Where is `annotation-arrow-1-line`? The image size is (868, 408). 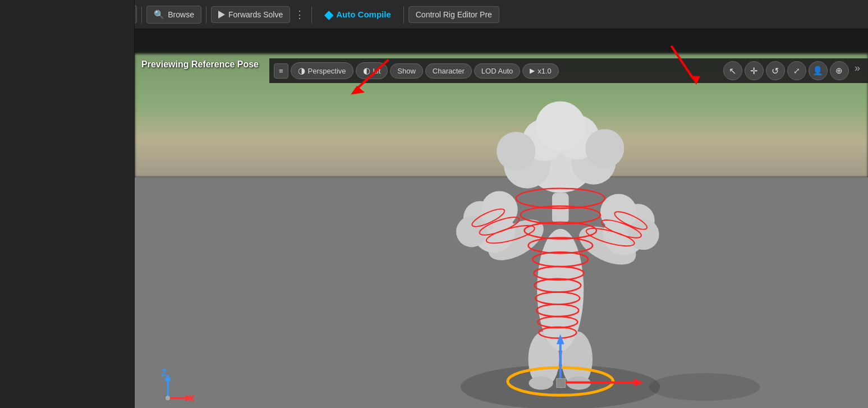 annotation-arrow-1-line is located at coordinates (371, 75).